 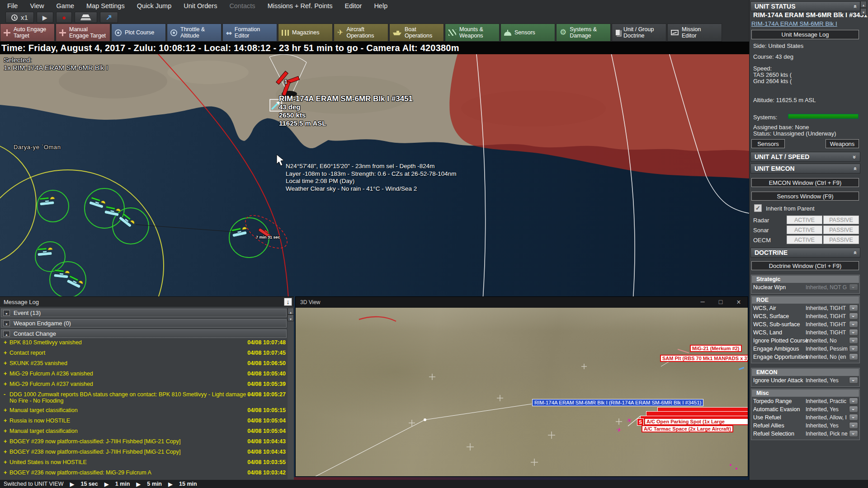 What do you see at coordinates (528, 33) in the screenshot?
I see `sensors-button: Sensors` at bounding box center [528, 33].